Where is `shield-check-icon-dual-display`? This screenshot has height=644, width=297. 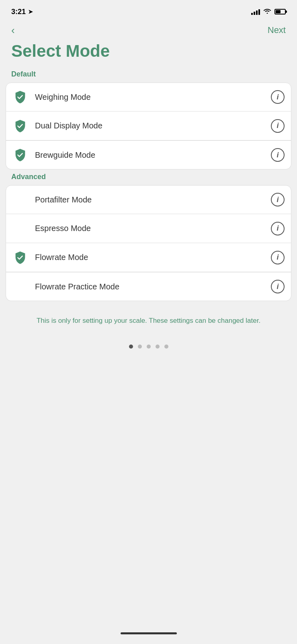 shield-check-icon-dual-display is located at coordinates (20, 126).